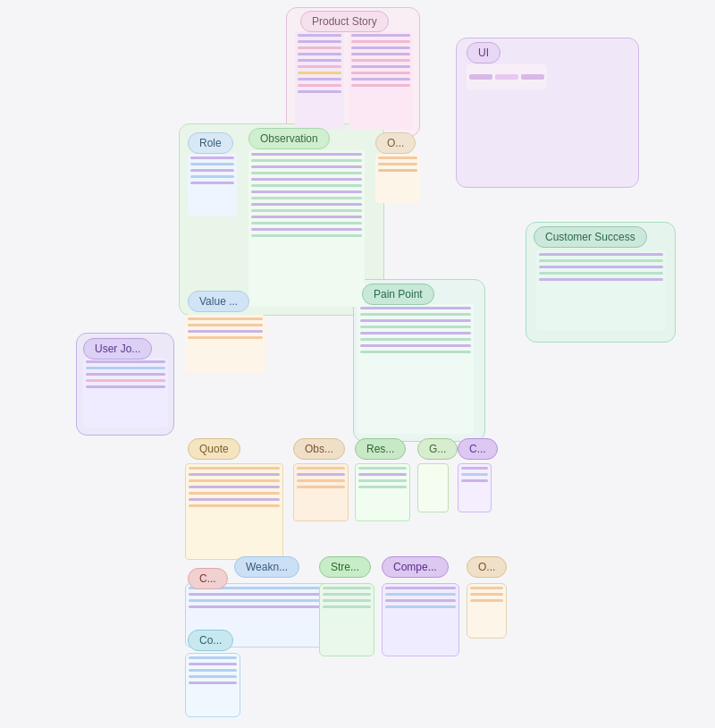 This screenshot has width=715, height=728. I want to click on observation-label: Observation, so click(290, 139).